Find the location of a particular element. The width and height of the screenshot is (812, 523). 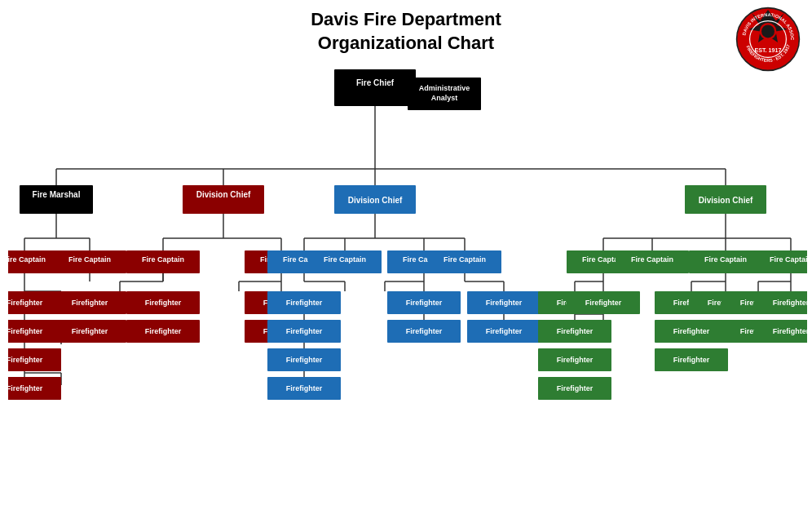

title-area: Davis Fire Department Organizational Cha… is located at coordinates (406, 31).